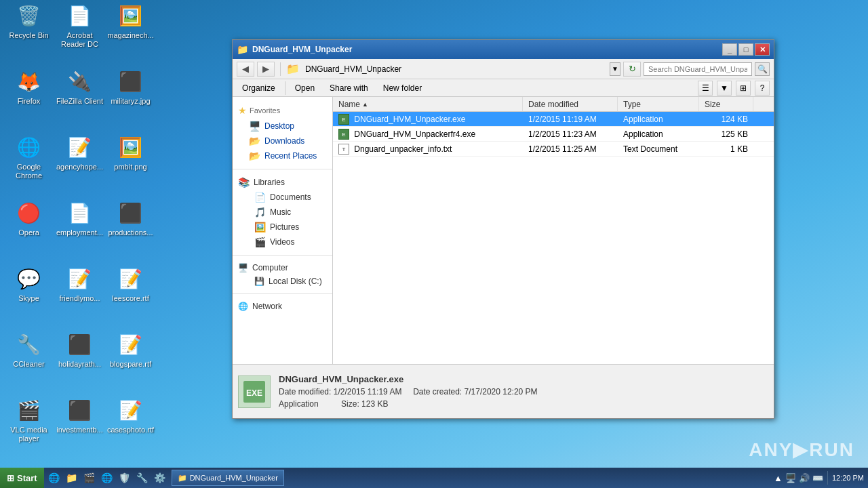 Image resolution: width=868 pixels, height=488 pixels. Describe the element at coordinates (130, 218) in the screenshot. I see `desktop-icon-productions: ⬛ productions...` at that location.